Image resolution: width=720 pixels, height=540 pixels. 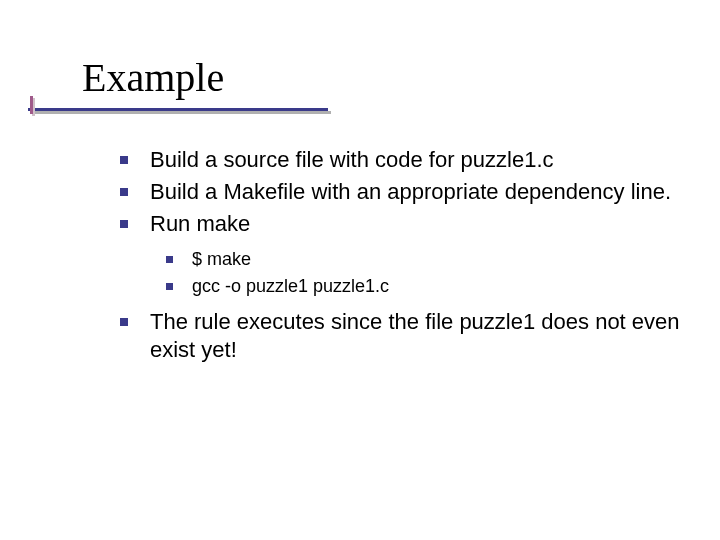 What do you see at coordinates (410, 192) in the screenshot?
I see `bullet-text: Build a Makefile with an appropriate dep…` at bounding box center [410, 192].